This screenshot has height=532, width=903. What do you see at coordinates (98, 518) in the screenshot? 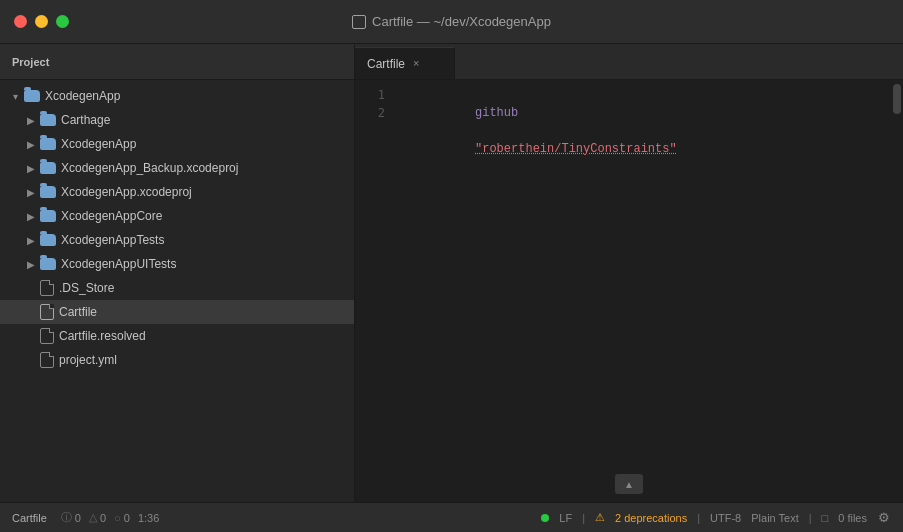
I see `status-warning-group: △ 0` at bounding box center [98, 518].